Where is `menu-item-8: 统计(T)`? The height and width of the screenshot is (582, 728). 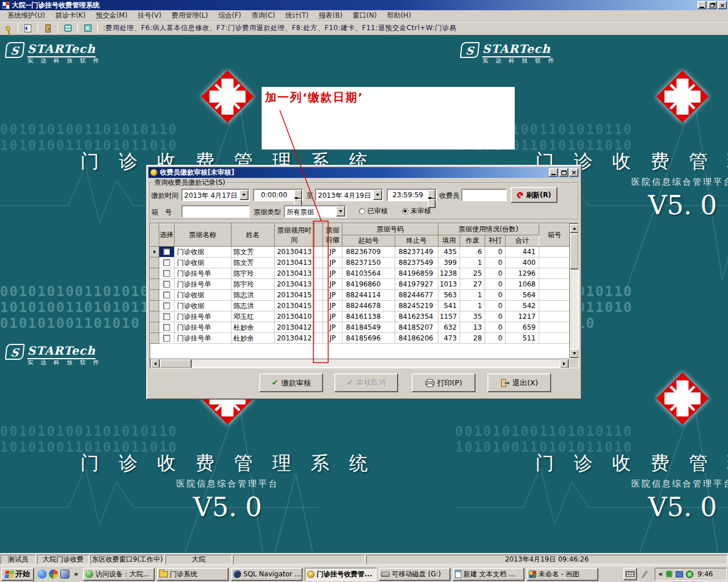 menu-item-8: 统计(T) is located at coordinates (297, 16).